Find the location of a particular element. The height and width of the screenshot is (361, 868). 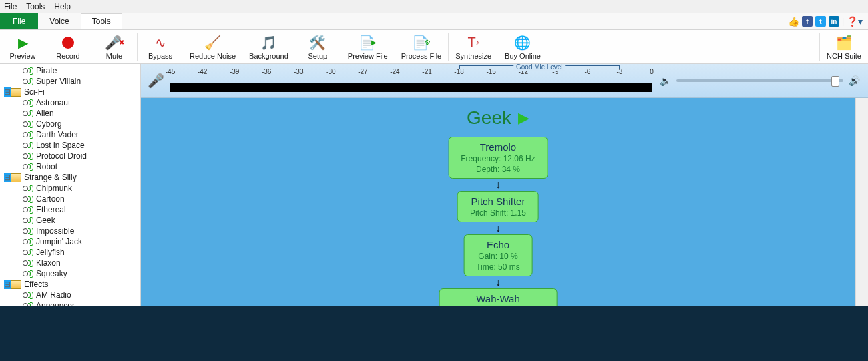

bypass-button: ∿Bypass is located at coordinates (160, 47).